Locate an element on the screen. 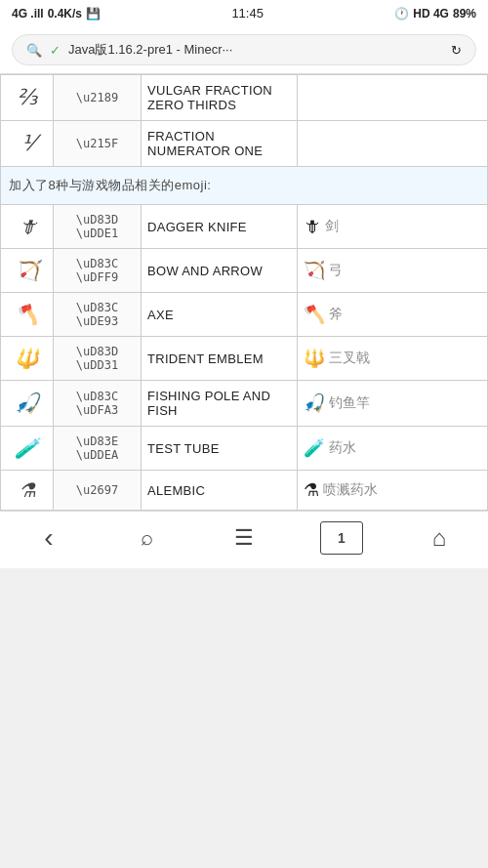 The height and width of the screenshot is (868, 488). name-cell: TRIDENT EMBLEM is located at coordinates (220, 359).